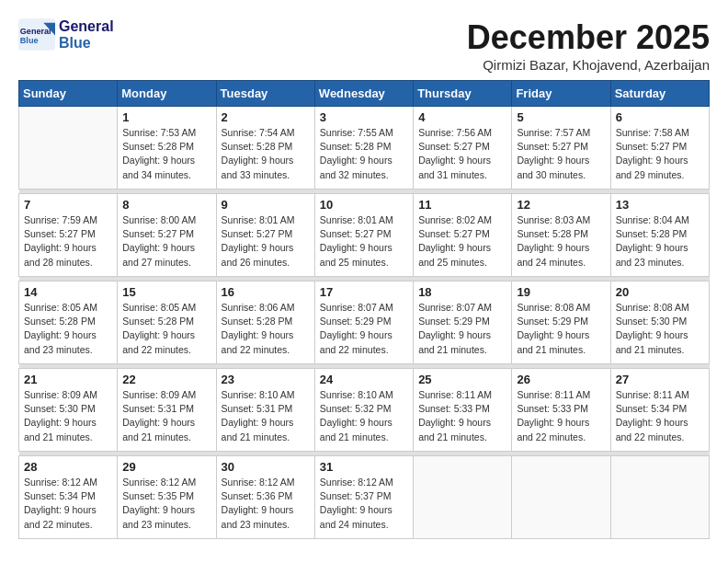 Image resolution: width=728 pixels, height=563 pixels. Describe the element at coordinates (364, 504) in the screenshot. I see `day-info: Sunrise: 8:12 AM Sunset: 5:37 PM Dayligh…` at that location.